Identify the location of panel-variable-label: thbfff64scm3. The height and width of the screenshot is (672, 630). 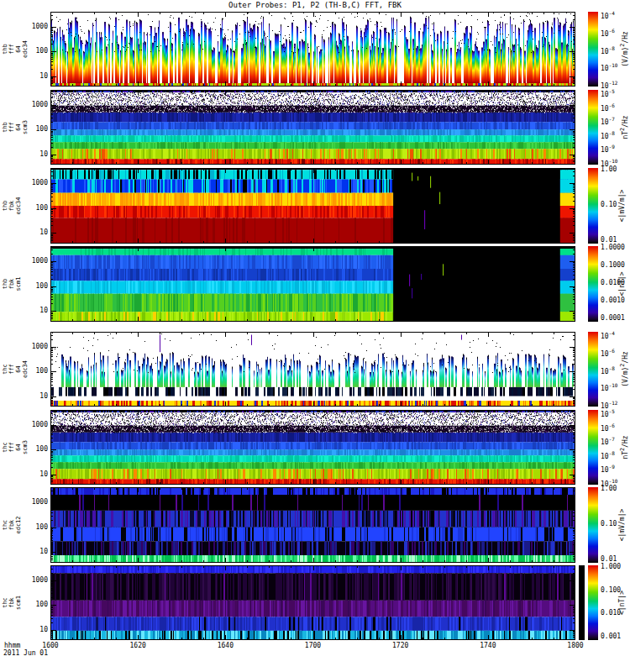
(13, 128).